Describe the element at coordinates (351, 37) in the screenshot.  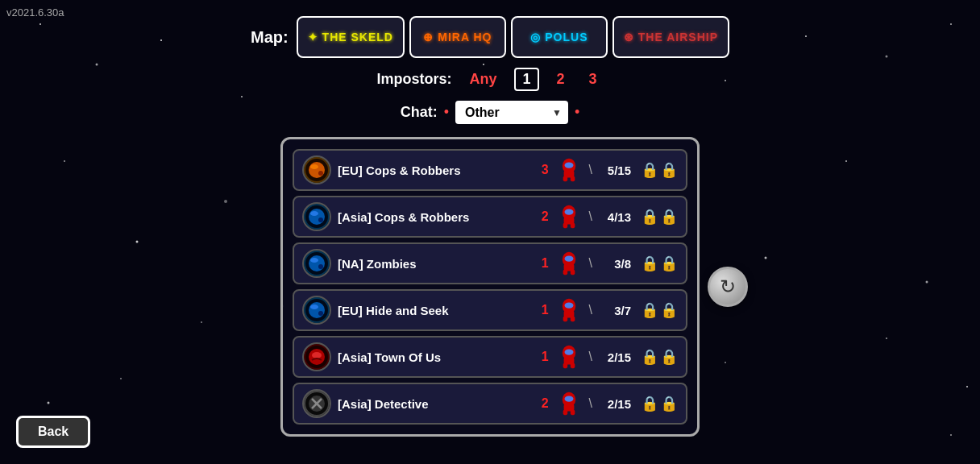
I see `map-skeld-text: ✦ THE SKELD` at that location.